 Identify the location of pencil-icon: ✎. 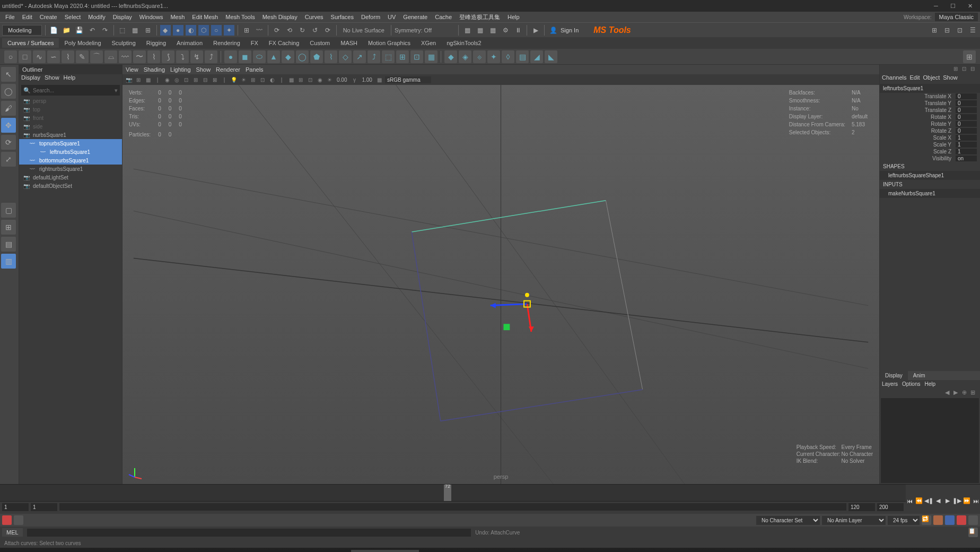
(82, 57).